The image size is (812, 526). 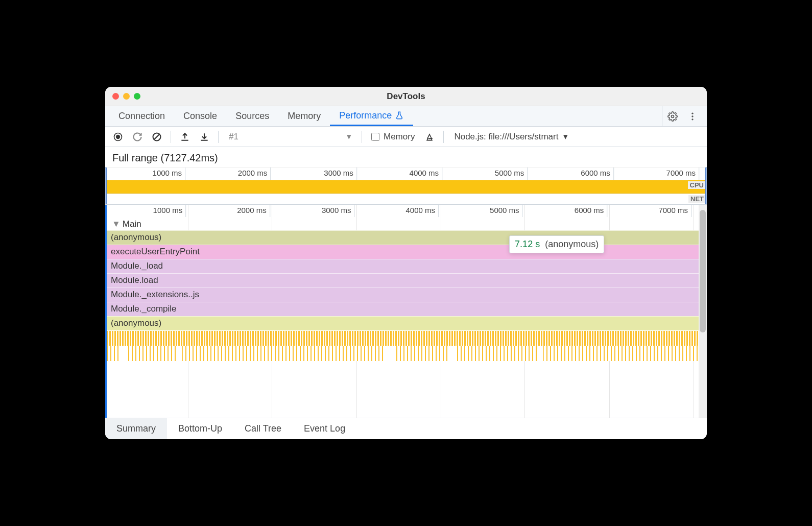 What do you see at coordinates (406, 157) in the screenshot?
I see `range-label: Full range (7127.42ms)` at bounding box center [406, 157].